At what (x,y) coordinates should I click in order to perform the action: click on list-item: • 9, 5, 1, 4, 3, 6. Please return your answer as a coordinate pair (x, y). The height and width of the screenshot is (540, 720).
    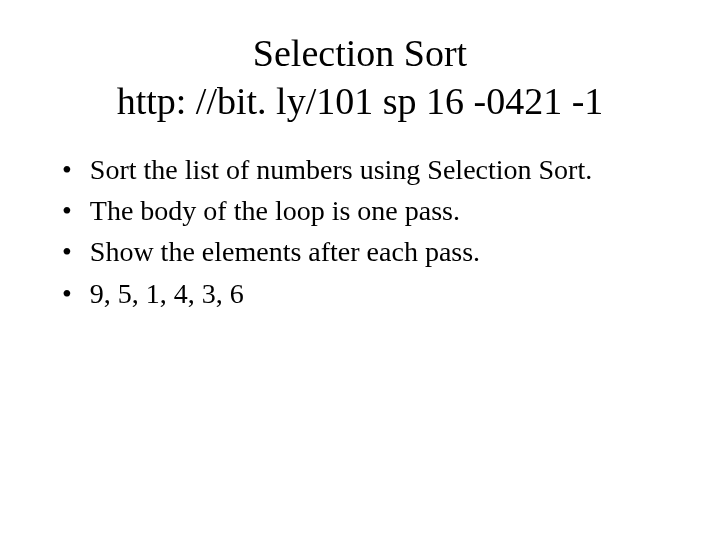
    Looking at the image, I should click on (366, 294).